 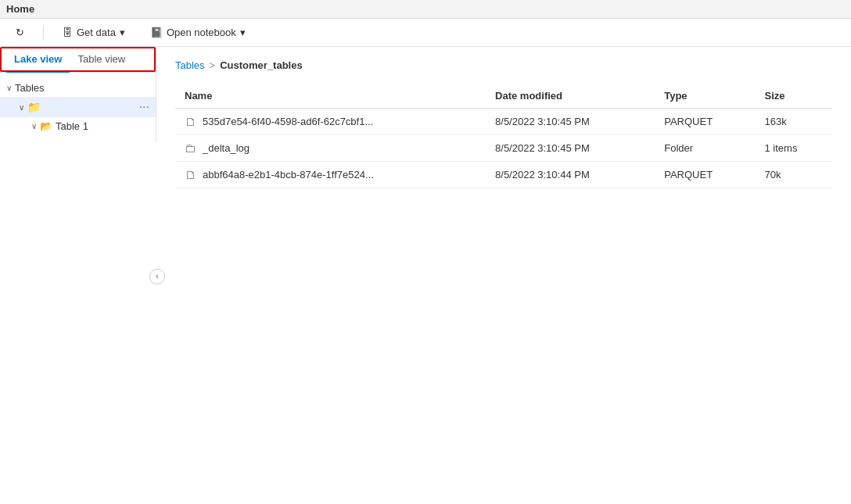 I want to click on customer-tables-folder-icon: 📁, so click(x=34, y=107).